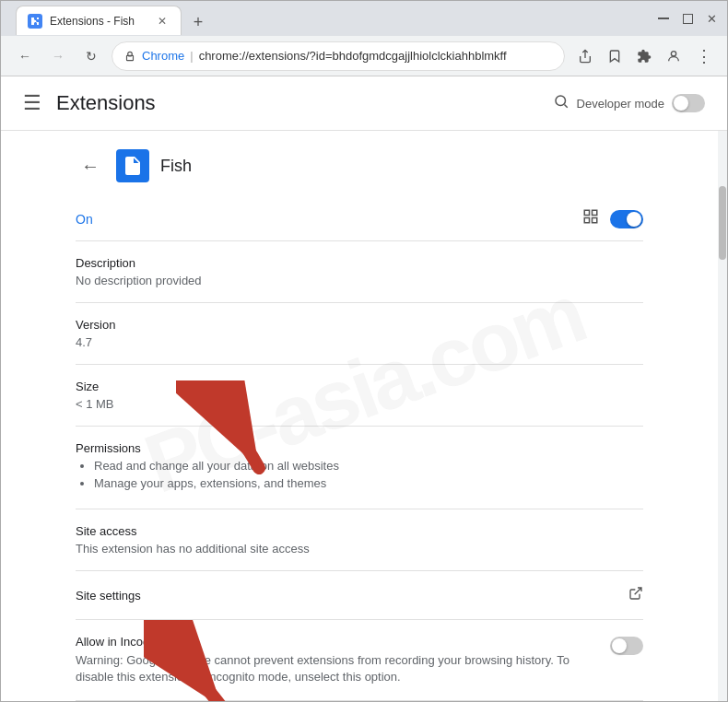 This screenshot has height=702, width=728. What do you see at coordinates (198, 22) in the screenshot?
I see `new-tab-button: +` at bounding box center [198, 22].